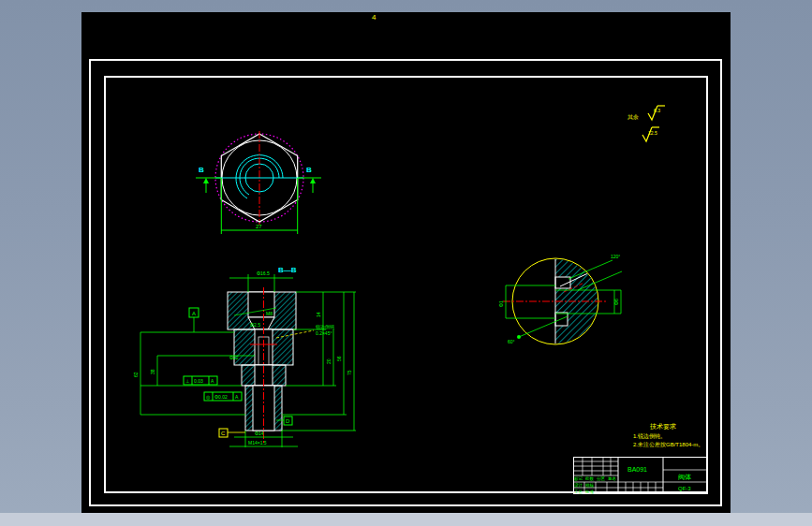 The width and height of the screenshot is (812, 526). I want to click on gdt-frame-1: ⊥ 0.03 A, so click(200, 380).